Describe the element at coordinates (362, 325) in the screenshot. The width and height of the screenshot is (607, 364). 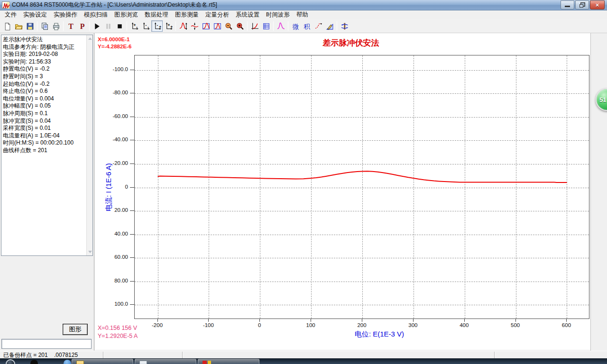
I see `x-tick-label: 200` at that location.